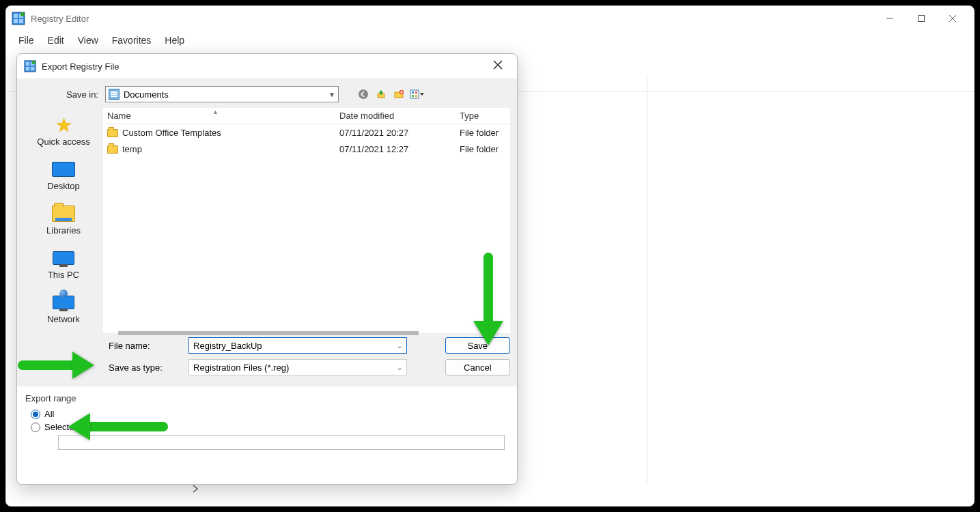  Describe the element at coordinates (298, 345) in the screenshot. I see `file-name-input: ⌄` at that location.